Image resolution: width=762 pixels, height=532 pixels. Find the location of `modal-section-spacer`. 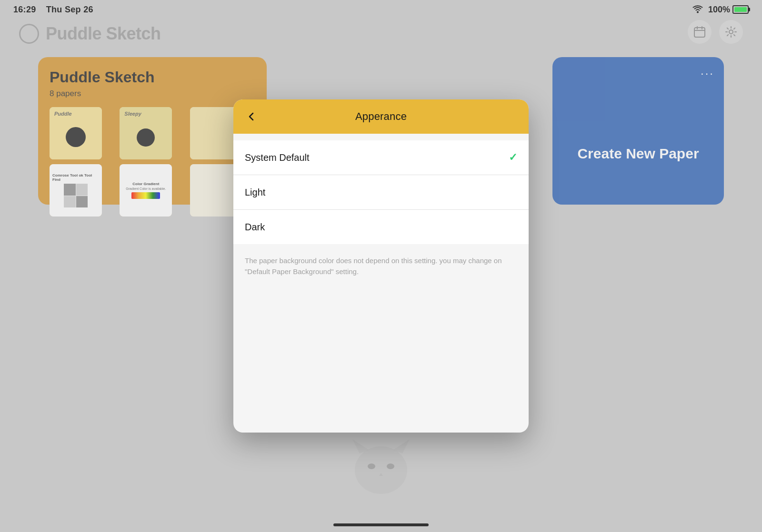

modal-section-spacer is located at coordinates (381, 137).